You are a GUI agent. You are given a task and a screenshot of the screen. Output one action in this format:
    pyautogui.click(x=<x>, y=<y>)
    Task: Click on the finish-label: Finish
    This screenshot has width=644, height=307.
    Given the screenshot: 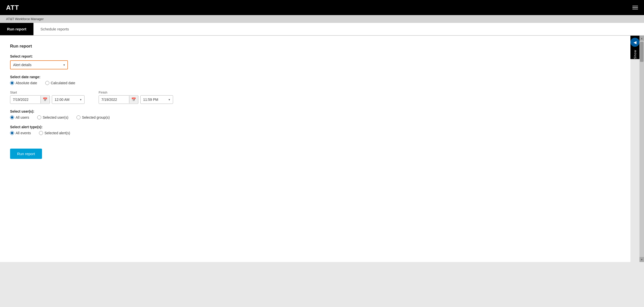 What is the action you would take?
    pyautogui.click(x=136, y=93)
    